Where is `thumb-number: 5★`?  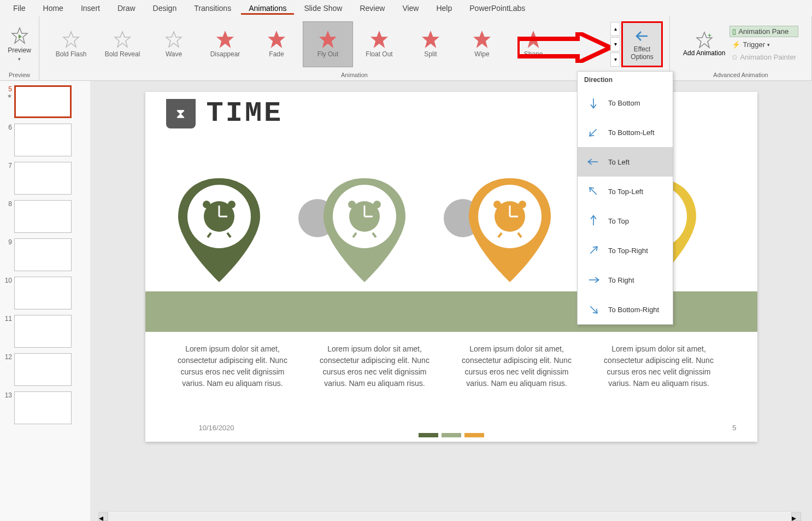 thumb-number: 5★ is located at coordinates (7, 92).